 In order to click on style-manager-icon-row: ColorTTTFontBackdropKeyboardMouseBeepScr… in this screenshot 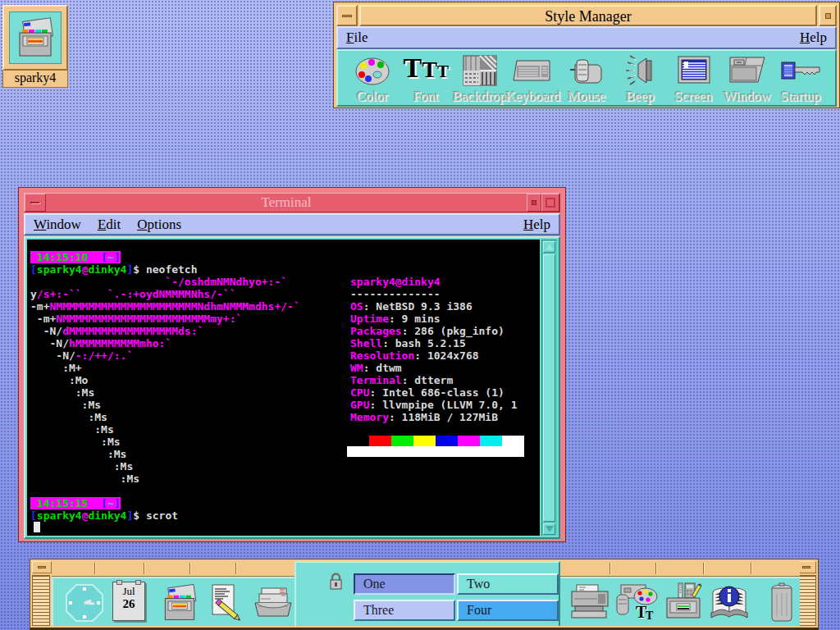, I will do `click(587, 78)`.